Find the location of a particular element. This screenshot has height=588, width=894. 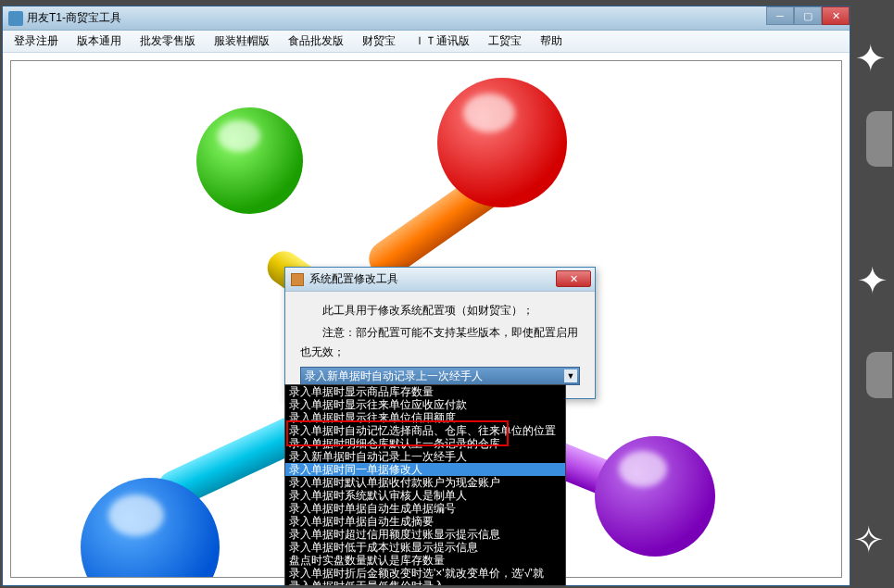

dialog-icon is located at coordinates (297, 280).